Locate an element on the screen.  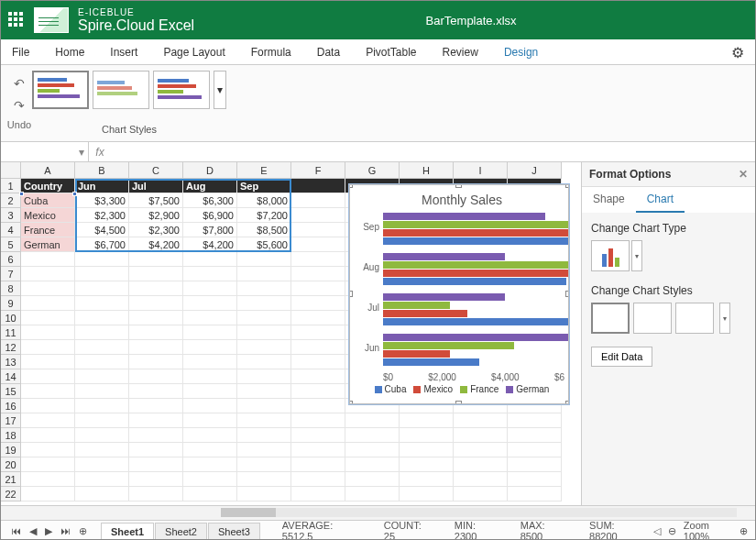
sheet-tab-3: Sheet3 is located at coordinates (235, 532).